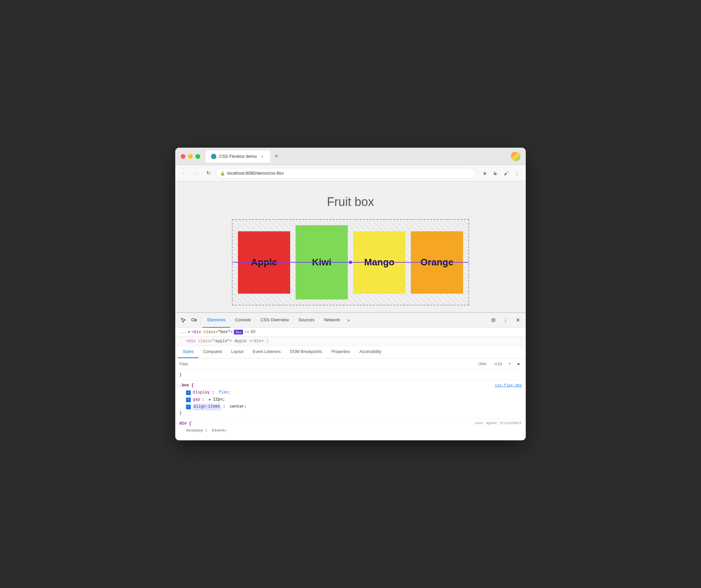 This screenshot has height=588, width=701. Describe the element at coordinates (516, 156) in the screenshot. I see `profile-icon` at that location.